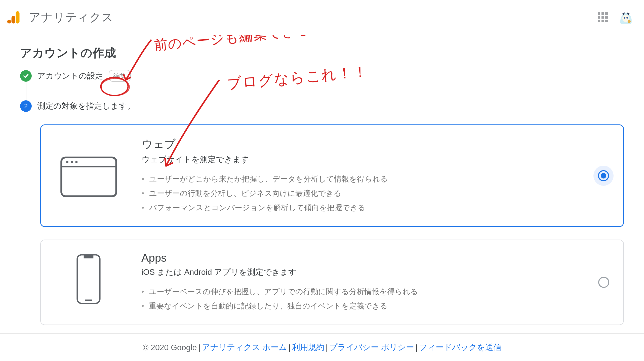  I want to click on option-apps-bullet: ユーザーベースの伸びを把握し、アプリでの行動に関する分析情報を得られる, so click(375, 292).